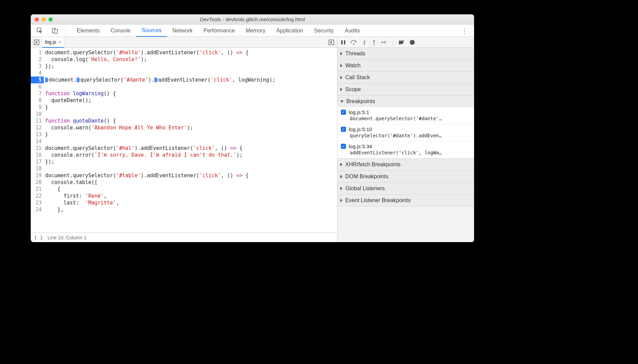 The width and height of the screenshot is (638, 364). Describe the element at coordinates (88, 31) in the screenshot. I see `panel-tab-elements: Elements` at that location.